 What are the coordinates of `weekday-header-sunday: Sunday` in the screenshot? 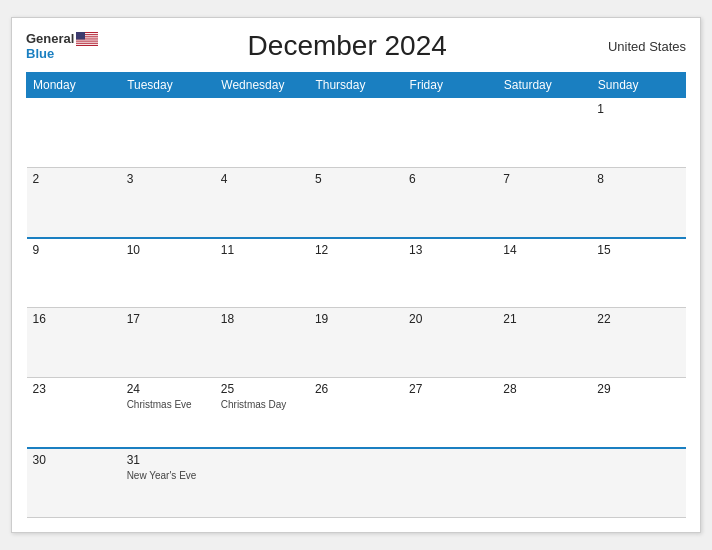 It's located at (638, 86).